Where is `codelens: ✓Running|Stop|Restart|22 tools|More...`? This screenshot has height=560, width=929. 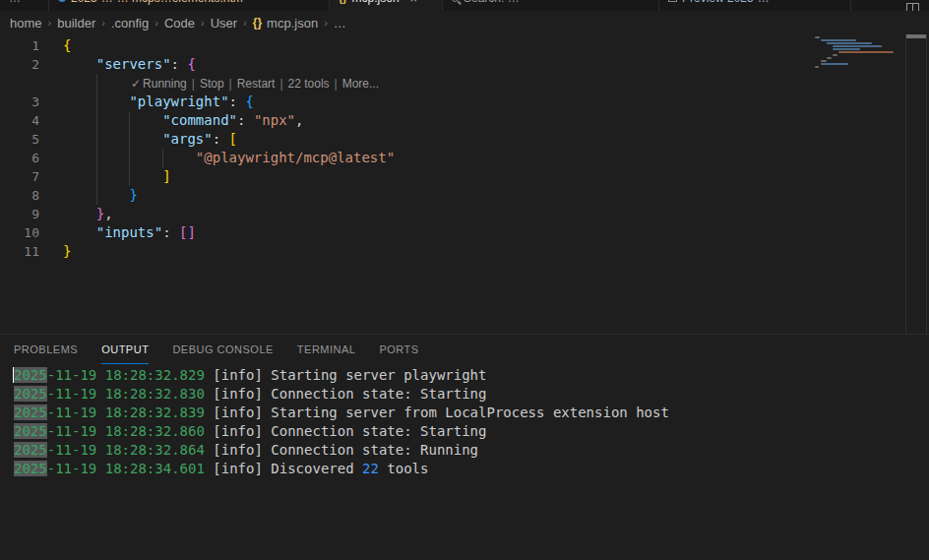 codelens: ✓Running|Stop|Restart|22 tools|More... is located at coordinates (464, 83).